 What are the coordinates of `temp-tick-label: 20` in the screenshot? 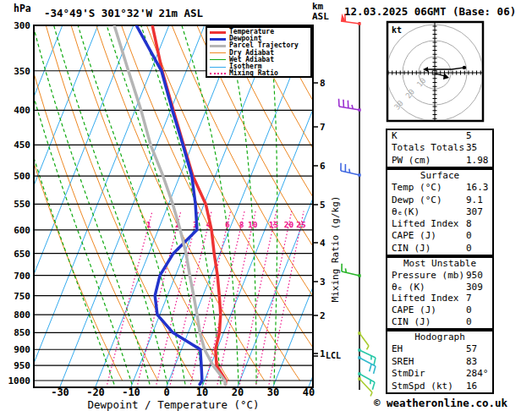 It's located at (238, 392).